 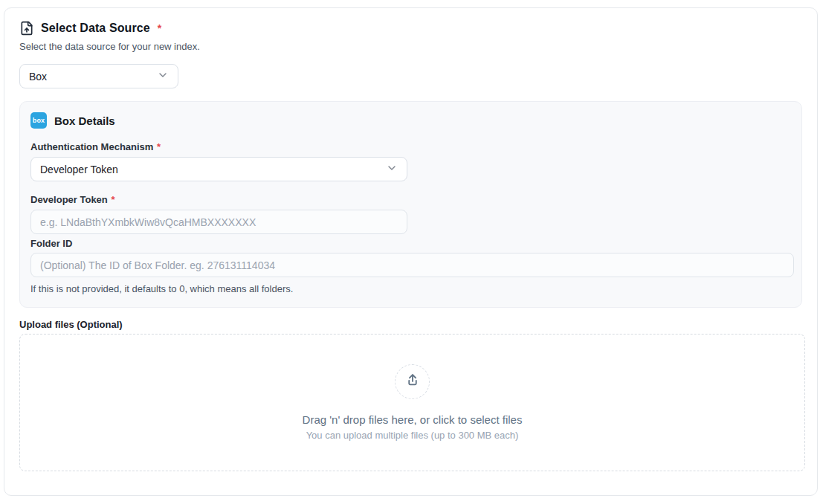 What do you see at coordinates (38, 77) in the screenshot?
I see `data-source-select-value: Box` at bounding box center [38, 77].